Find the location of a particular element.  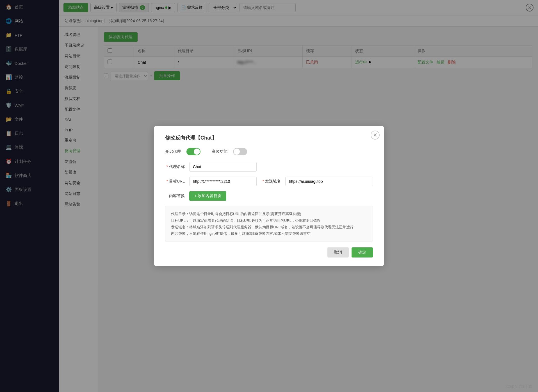

cancel-button: 取消 is located at coordinates (338, 252).